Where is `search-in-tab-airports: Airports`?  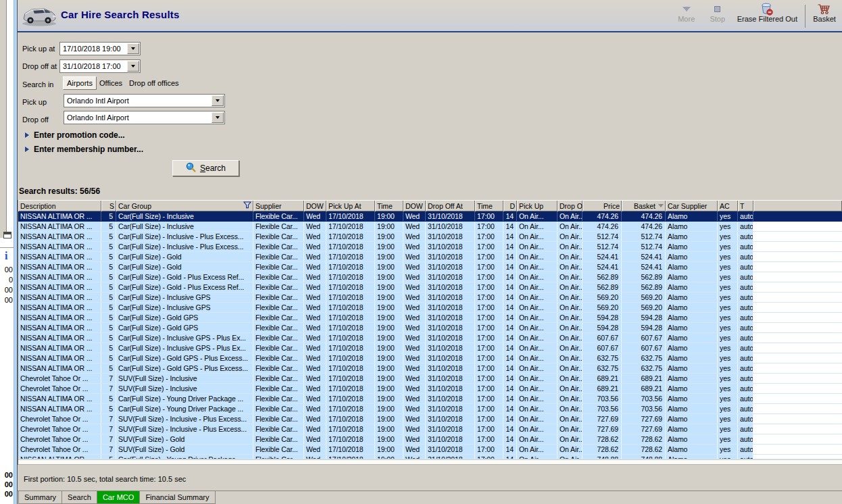
search-in-tab-airports: Airports is located at coordinates (80, 83).